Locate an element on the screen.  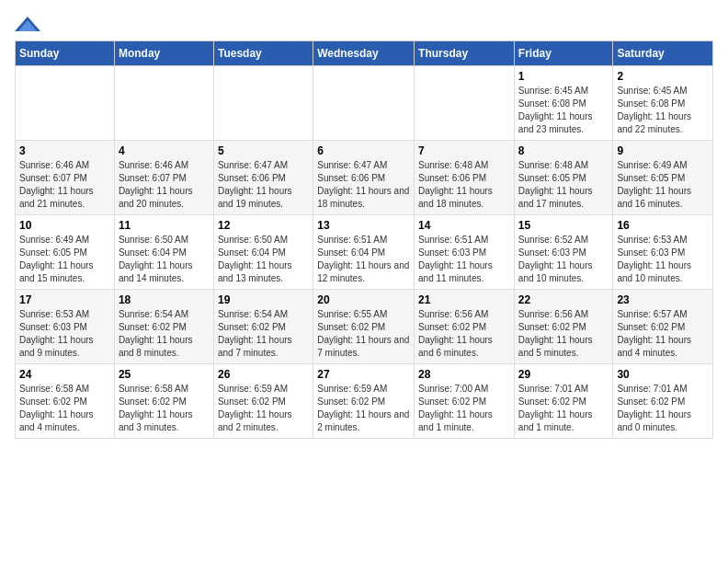
calendar-cell: 19Sunrise: 6:54 AM Sunset: 6:02 PM Dayli… is located at coordinates (263, 327).